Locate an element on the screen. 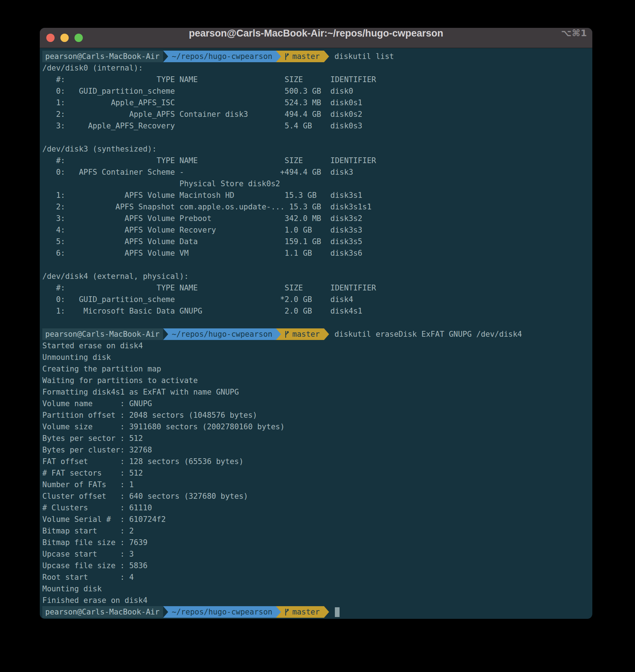 Image resolution: width=635 pixels, height=672 pixels. titlebar: pearson@Carls-MacBook-Air:~/repos/hugo-c… is located at coordinates (316, 38).